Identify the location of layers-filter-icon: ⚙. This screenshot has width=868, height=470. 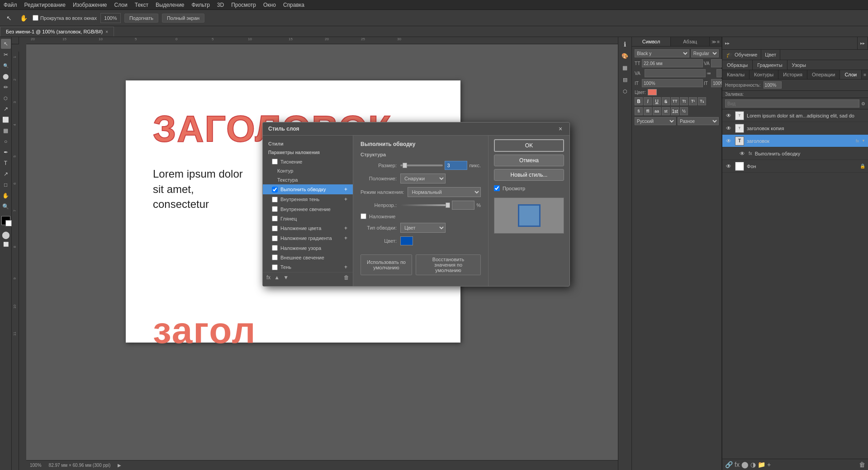
(863, 104).